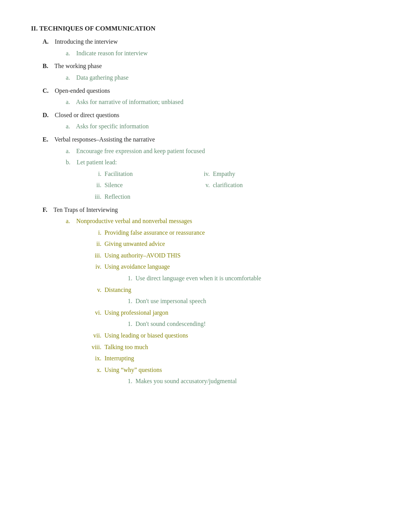  What do you see at coordinates (211, 210) in the screenshot?
I see `section-F: F. Ten Traps of Interviewing` at bounding box center [211, 210].